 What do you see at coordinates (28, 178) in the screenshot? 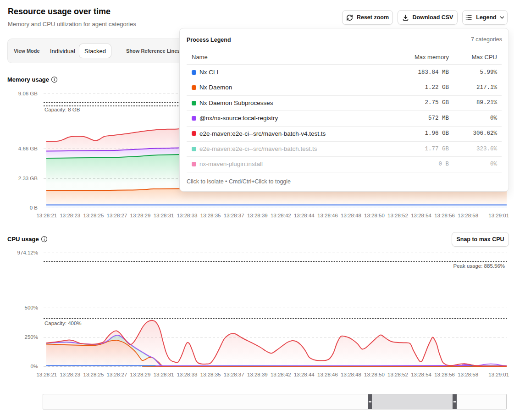
I see `svg-text: 2.33 GB` at bounding box center [28, 178].